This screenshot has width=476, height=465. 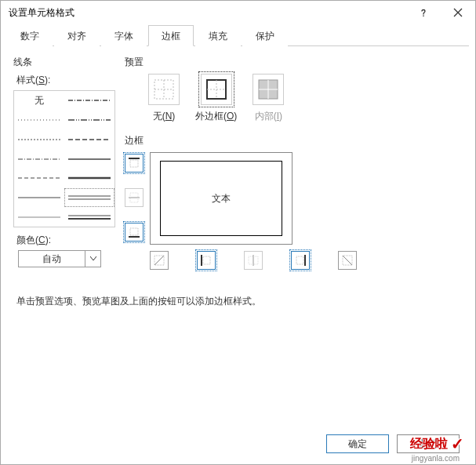 What do you see at coordinates (93, 259) in the screenshot?
I see `chevron-down-icon` at bounding box center [93, 259].